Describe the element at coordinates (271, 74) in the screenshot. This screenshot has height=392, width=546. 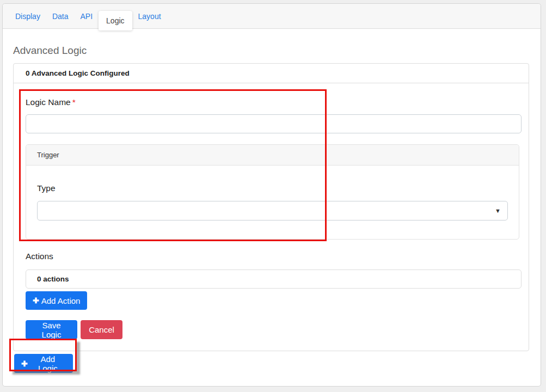
I see `logic-count-header: 0 Advanced Logic Configured` at that location.